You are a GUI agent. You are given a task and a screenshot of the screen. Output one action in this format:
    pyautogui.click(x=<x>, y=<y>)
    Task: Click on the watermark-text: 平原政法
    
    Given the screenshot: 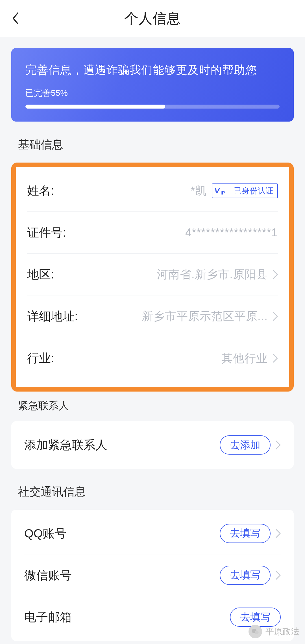 What is the action you would take?
    pyautogui.click(x=282, y=632)
    